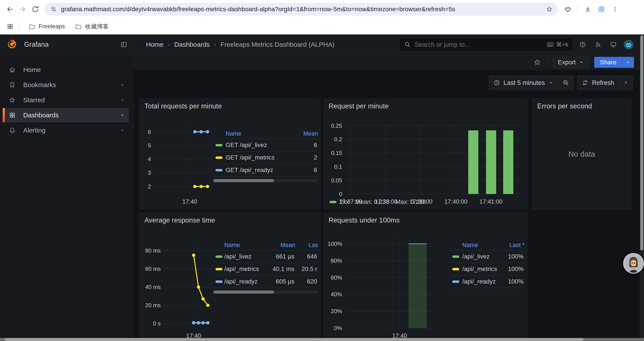 This screenshot has width=644, height=341. I want to click on help-button, so click(582, 45).